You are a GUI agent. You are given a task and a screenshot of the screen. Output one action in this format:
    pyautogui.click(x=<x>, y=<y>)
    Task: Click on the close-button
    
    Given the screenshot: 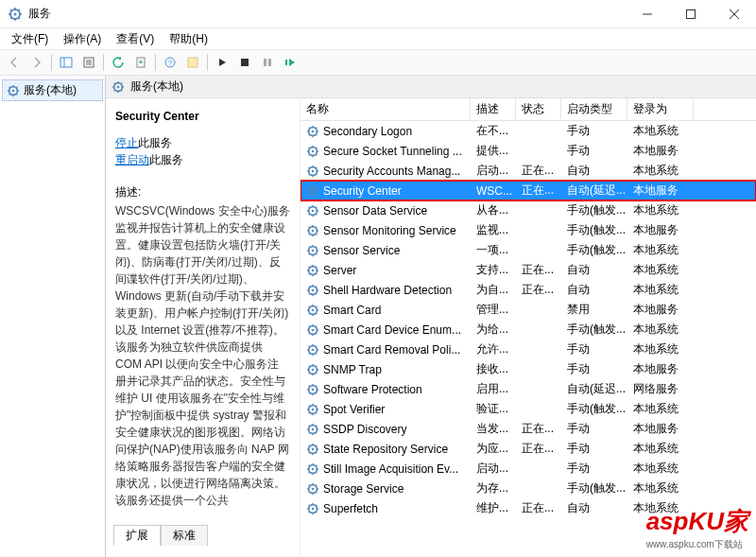 What is the action you would take?
    pyautogui.click(x=734, y=14)
    